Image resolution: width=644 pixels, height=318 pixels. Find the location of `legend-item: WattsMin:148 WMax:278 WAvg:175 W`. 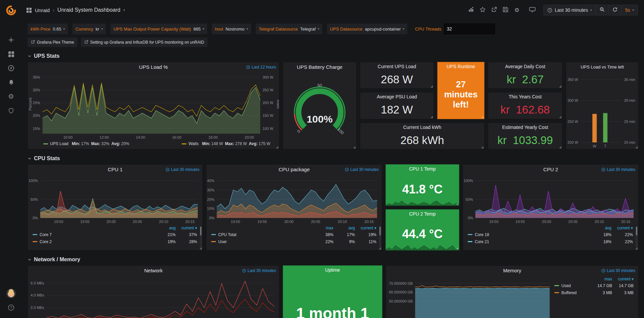

legend-item: WattsMin:148 WMax:278 WAvg:175 W is located at coordinates (226, 144).